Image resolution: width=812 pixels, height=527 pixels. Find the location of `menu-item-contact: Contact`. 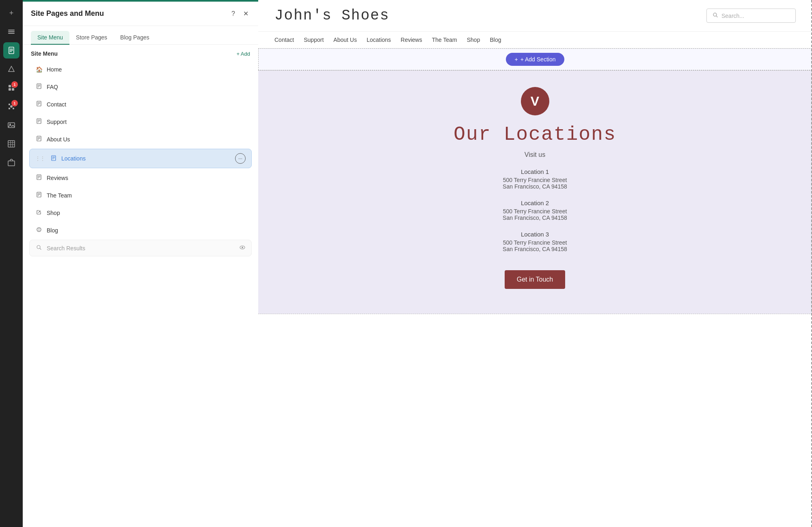

menu-item-contact: Contact is located at coordinates (140, 104).